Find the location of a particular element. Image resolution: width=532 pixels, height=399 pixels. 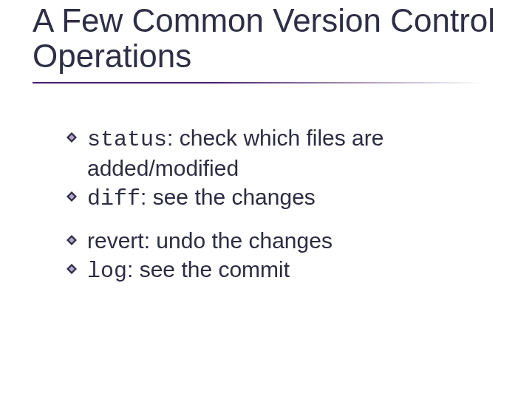

command-description: : see the commit is located at coordinates (208, 269).